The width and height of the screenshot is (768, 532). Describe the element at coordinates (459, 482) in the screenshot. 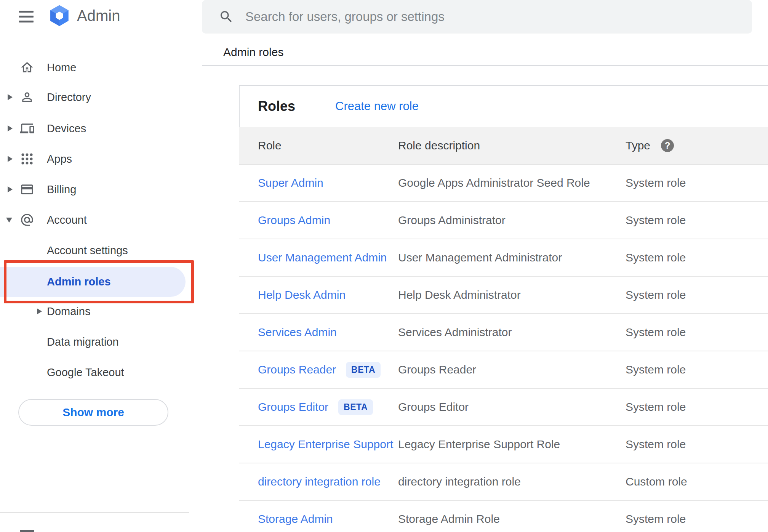

I see `role-description: directory integration role` at that location.